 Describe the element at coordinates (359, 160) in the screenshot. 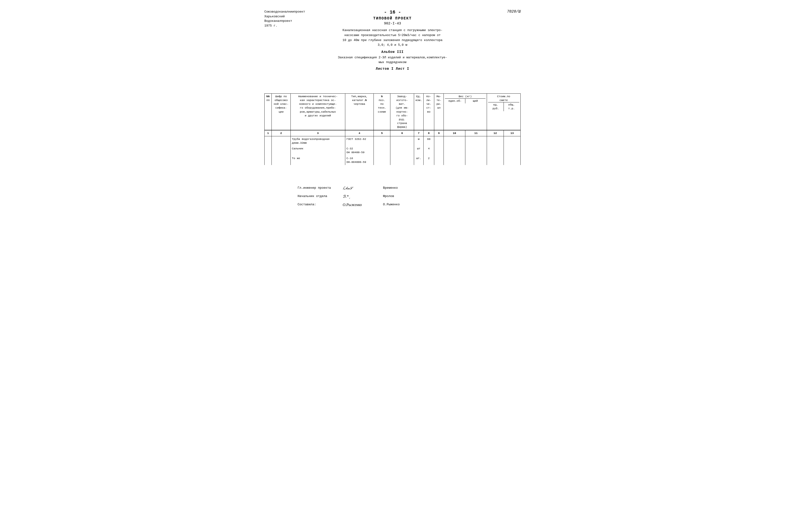

I see `row3-type: С-16ОН-804000-59` at that location.